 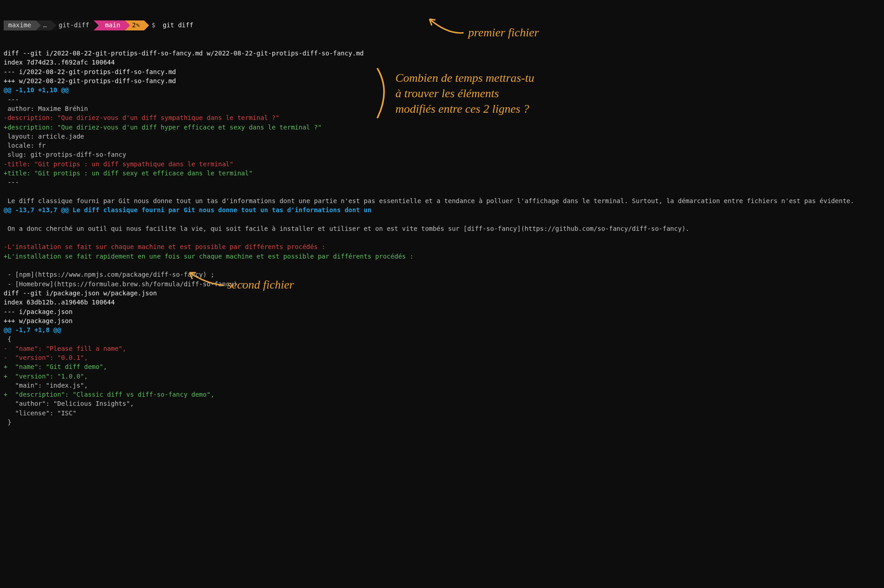 I want to click on diff-line: author: Maxime Bréhin, so click(x=442, y=109).